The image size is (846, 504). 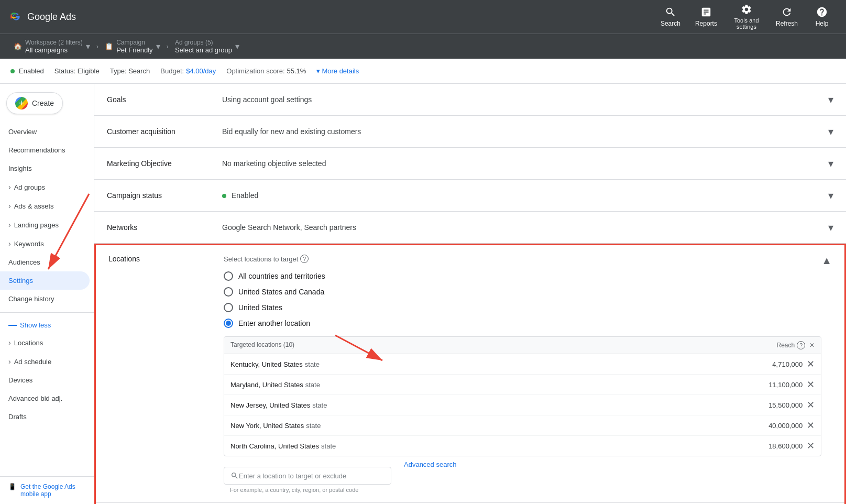 I want to click on search-hint: For example, a country, city, region, or…, so click(x=311, y=490).